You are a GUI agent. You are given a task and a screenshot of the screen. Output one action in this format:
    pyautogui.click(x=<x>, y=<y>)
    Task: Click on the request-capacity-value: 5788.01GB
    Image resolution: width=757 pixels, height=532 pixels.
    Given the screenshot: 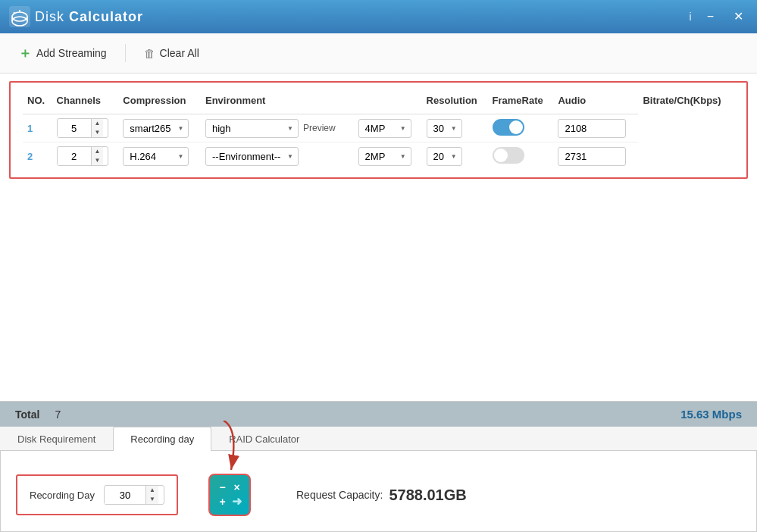 What is the action you would take?
    pyautogui.click(x=427, y=496)
    